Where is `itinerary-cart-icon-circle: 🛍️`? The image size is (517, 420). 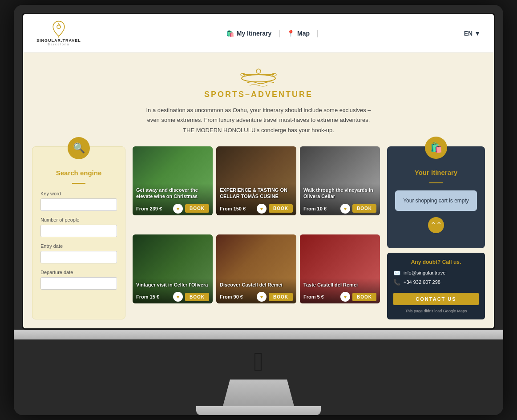
itinerary-cart-icon-circle: 🛍️ is located at coordinates (436, 148).